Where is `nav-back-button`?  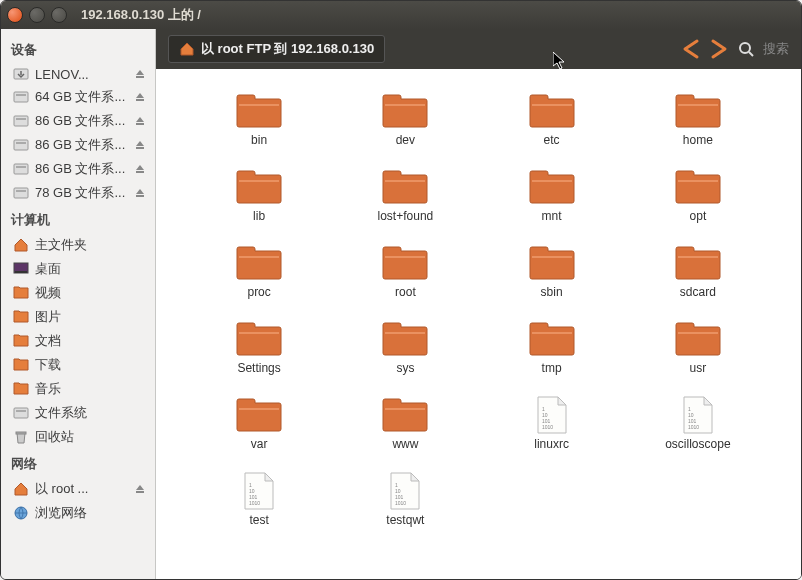
nav-back-button is located at coordinates (691, 49).